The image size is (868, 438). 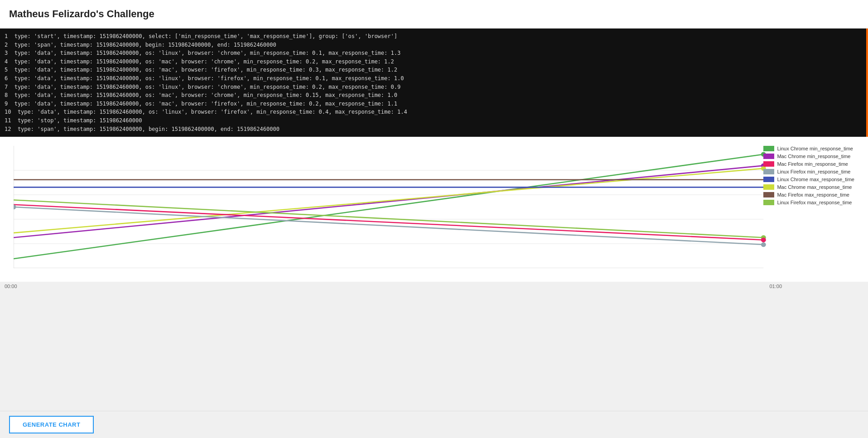 What do you see at coordinates (814, 156) in the screenshot?
I see `legend-label: Mac Chrome min_response_time` at bounding box center [814, 156].